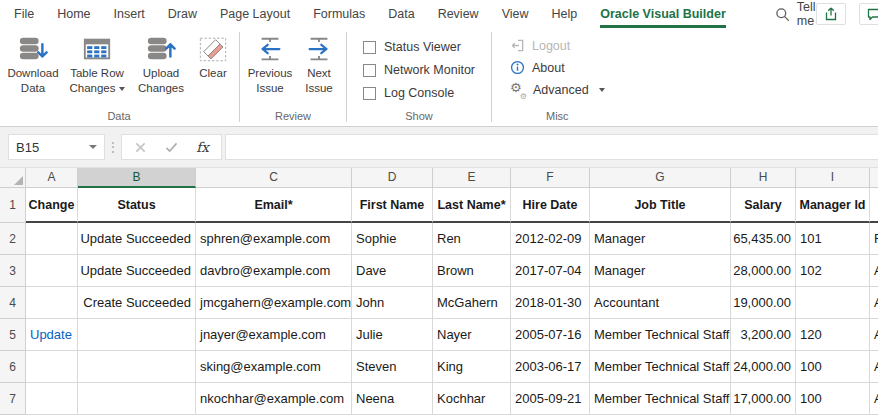  What do you see at coordinates (97, 64) in the screenshot?
I see `table-row-changes-button: Table Row Changes` at bounding box center [97, 64].